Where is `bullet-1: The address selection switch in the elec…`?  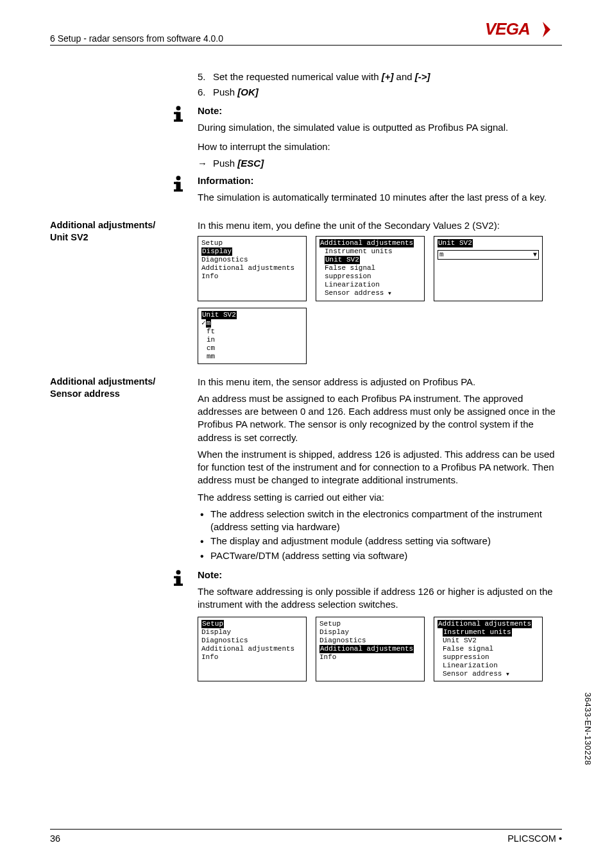 bullet-1: The address selection switch in the elec… is located at coordinates (380, 521).